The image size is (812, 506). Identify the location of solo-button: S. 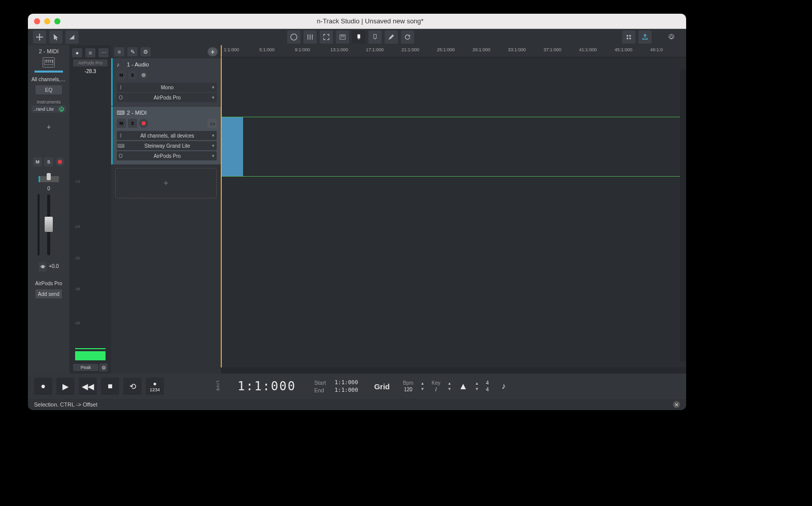
(49, 162).